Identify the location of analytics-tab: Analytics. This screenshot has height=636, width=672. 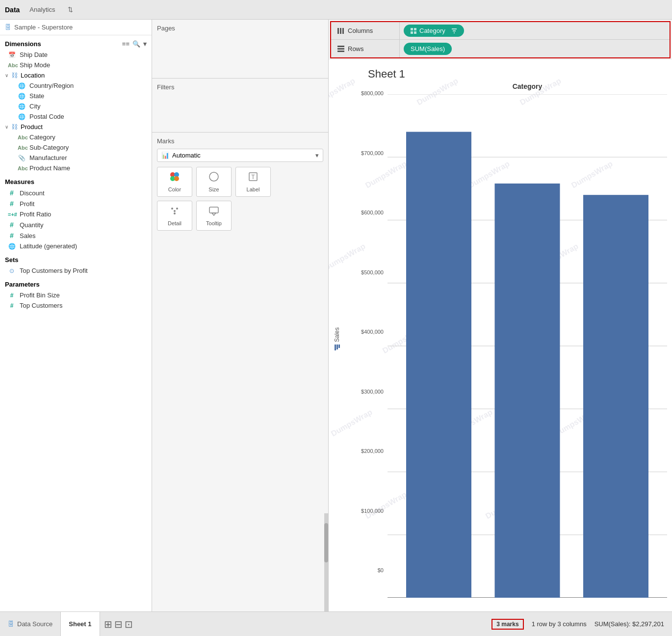
(42, 10).